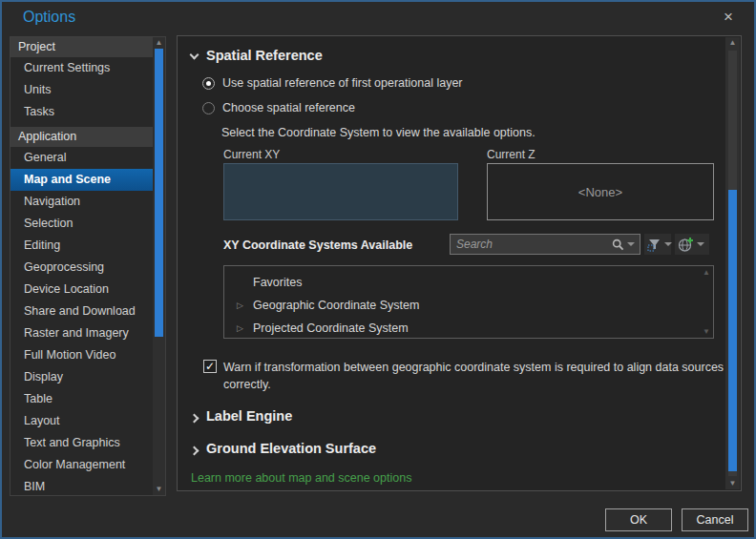 Image resolution: width=756 pixels, height=539 pixels. Describe the element at coordinates (82, 422) in the screenshot. I see `sidebar-item-layout: Layout` at that location.